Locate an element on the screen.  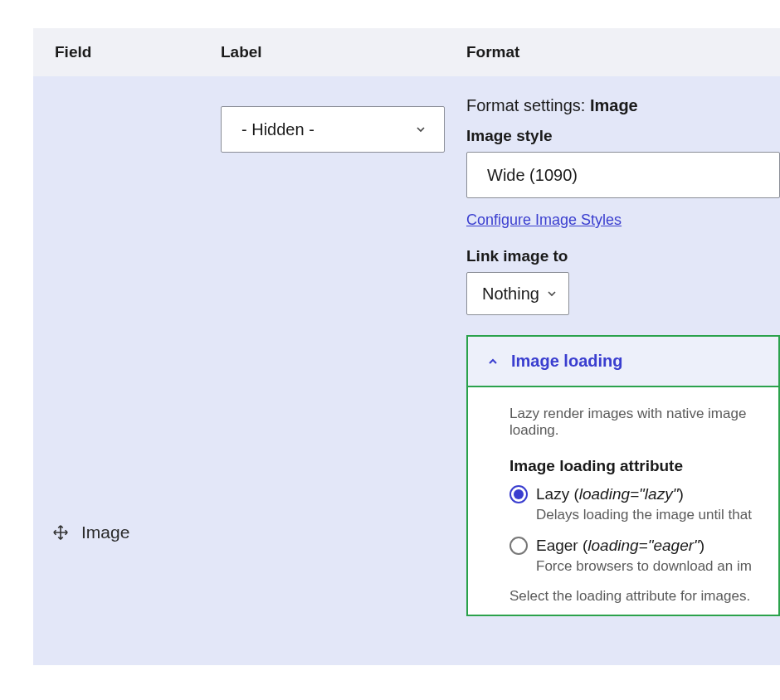
image-loading-panel-header: Image loading is located at coordinates (623, 362).